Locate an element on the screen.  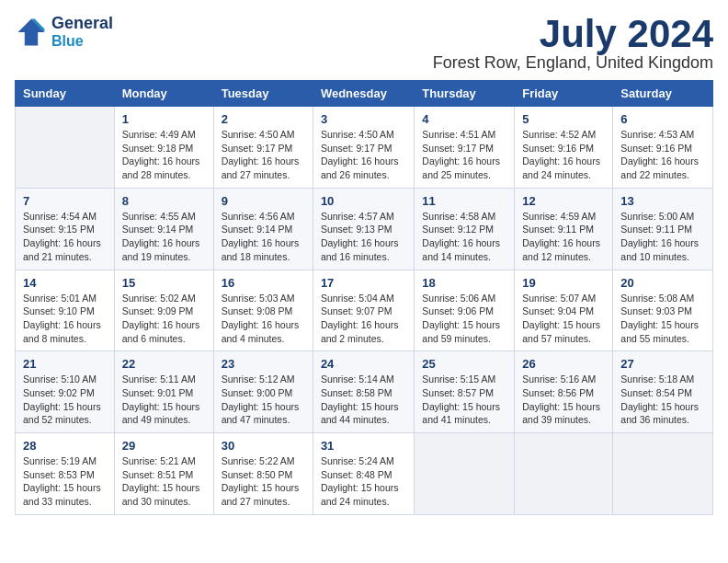
calendar-cell: 28Sunrise: 5:19 AM Sunset: 8:53 PM Dayli… is located at coordinates (65, 475).